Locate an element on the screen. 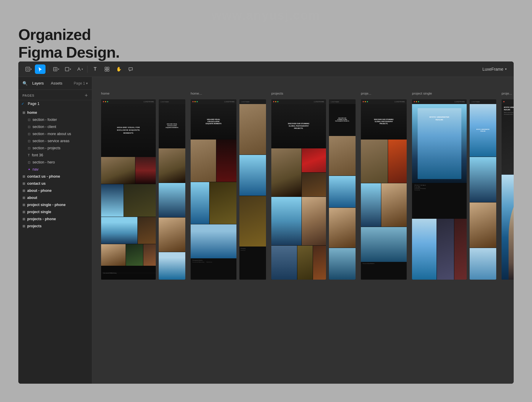 The height and width of the screenshot is (402, 532). project-single-mobile-frame: LUXEFRAME MYSTIC UNDERWATERREALMS is located at coordinates (483, 189).